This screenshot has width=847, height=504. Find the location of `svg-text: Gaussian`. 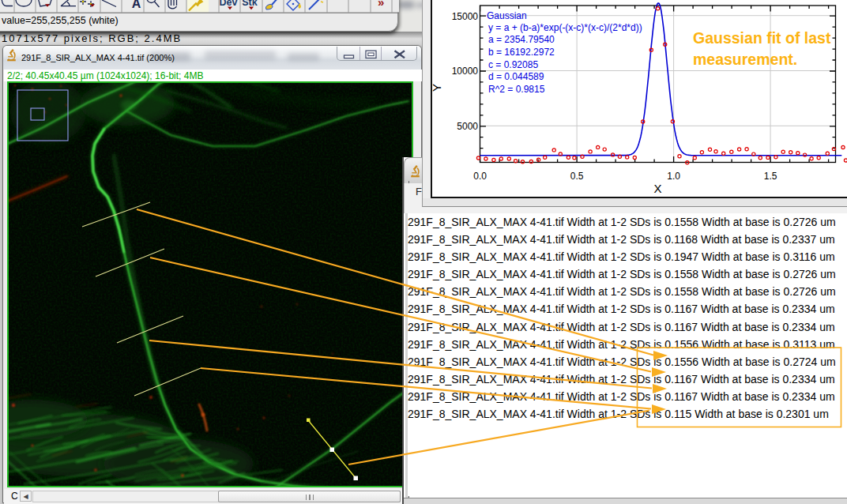

svg-text: Gaussian is located at coordinates (507, 16).